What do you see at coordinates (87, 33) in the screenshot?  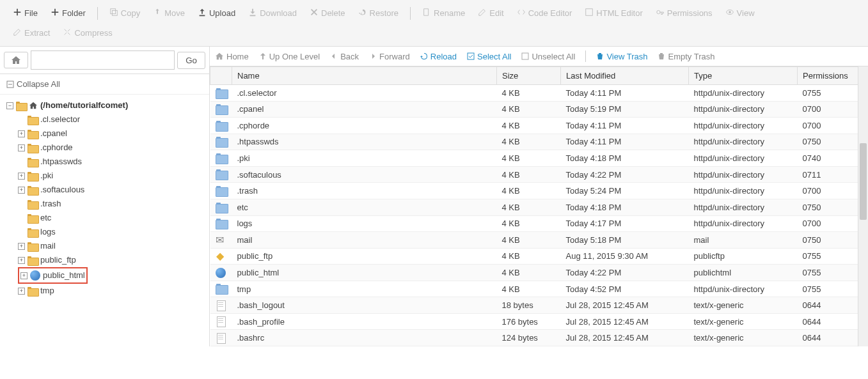 I see `compress-button: Compress` at bounding box center [87, 33].